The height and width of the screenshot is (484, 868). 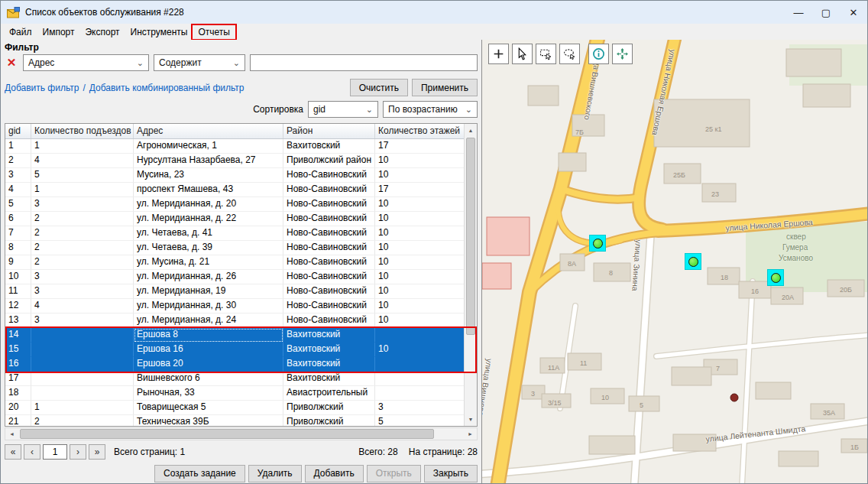 What do you see at coordinates (735, 398) in the screenshot?
I see `object-marker` at bounding box center [735, 398].